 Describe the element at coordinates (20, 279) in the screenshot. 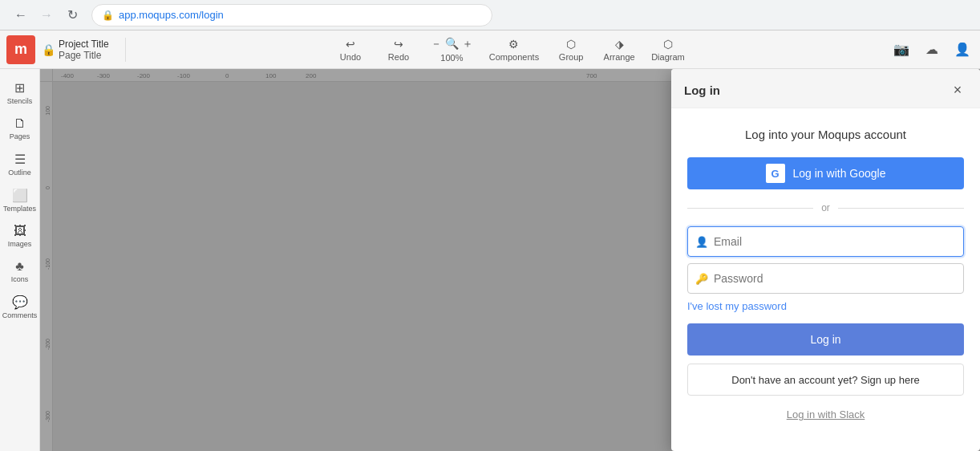

I see `sidebar-item-label: Icons` at that location.